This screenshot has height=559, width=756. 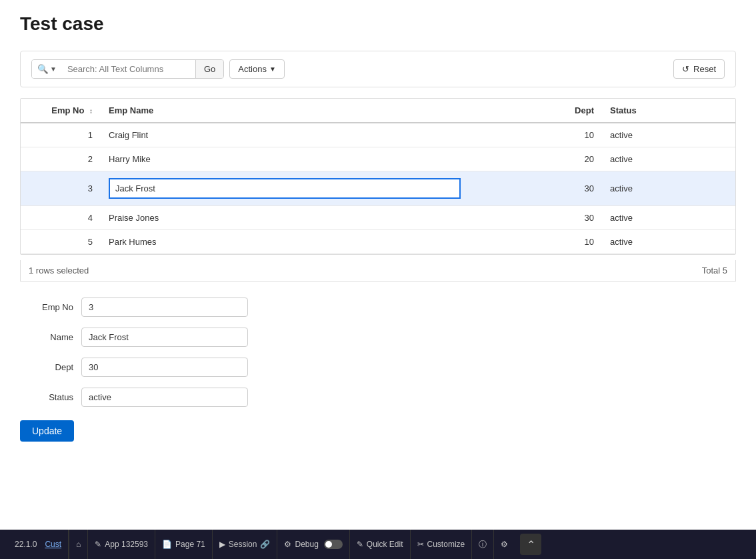 I want to click on bottom-debug: ⚙ Debug, so click(x=313, y=544).